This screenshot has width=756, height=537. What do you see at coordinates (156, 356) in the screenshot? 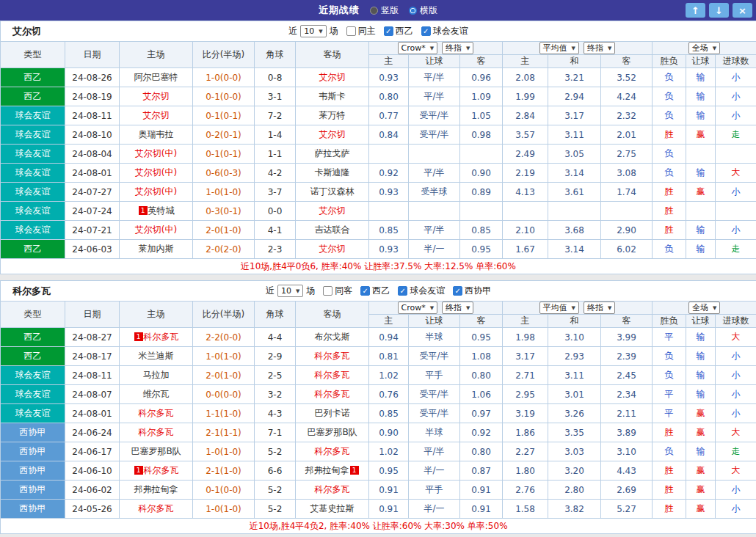
I see `team-name-text: 米兰迪斯` at bounding box center [156, 356].